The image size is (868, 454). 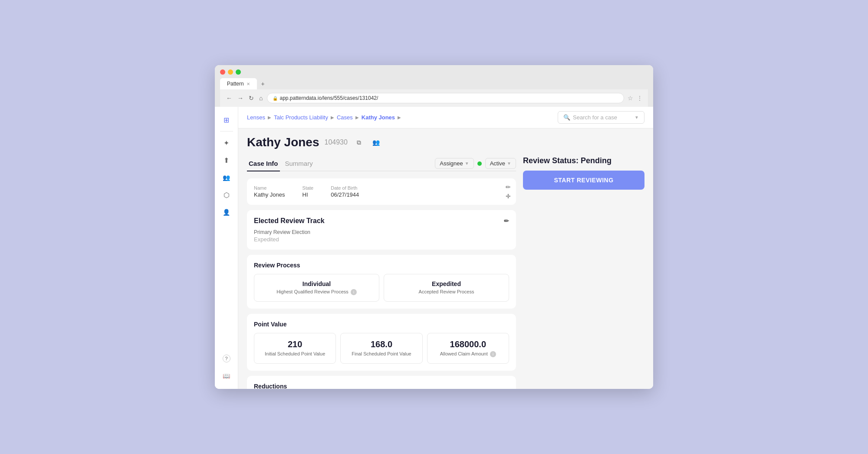 I want to click on users-button: 👥, so click(x=376, y=142).